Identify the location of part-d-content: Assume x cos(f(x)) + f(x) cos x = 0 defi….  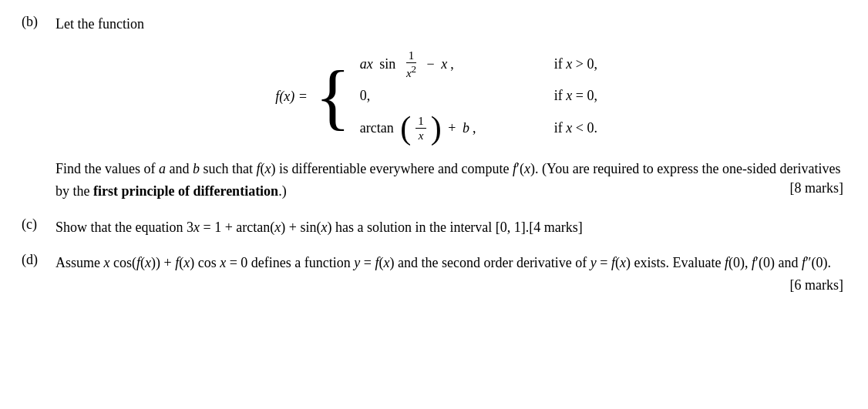
(449, 274).